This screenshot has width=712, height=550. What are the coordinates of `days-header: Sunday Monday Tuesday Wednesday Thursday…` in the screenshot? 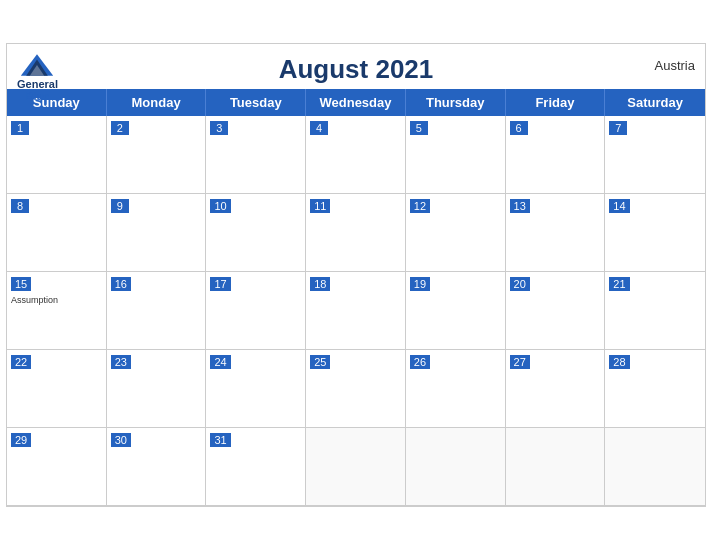 It's located at (356, 102).